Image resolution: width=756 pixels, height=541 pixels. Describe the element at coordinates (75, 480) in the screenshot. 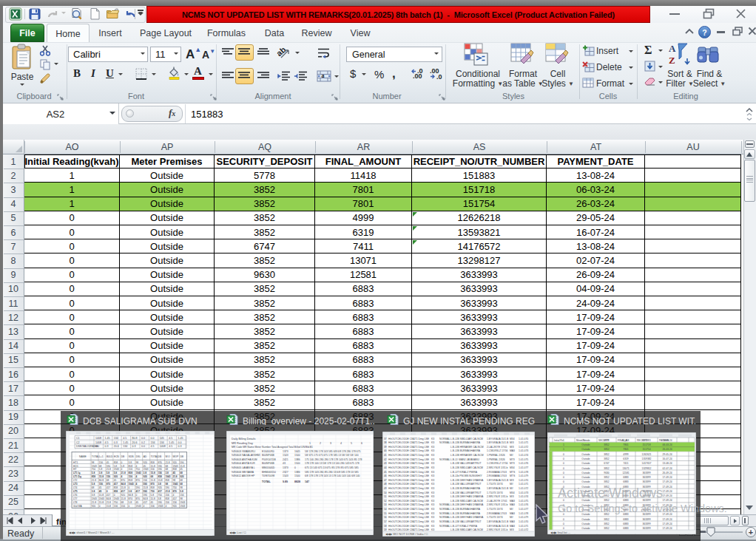

I see `svg-text: LT2` at that location.